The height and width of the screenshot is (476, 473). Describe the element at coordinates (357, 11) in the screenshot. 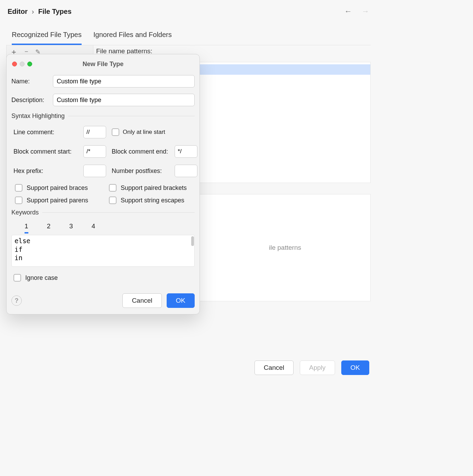

I see `nav-arrows: ← →` at that location.